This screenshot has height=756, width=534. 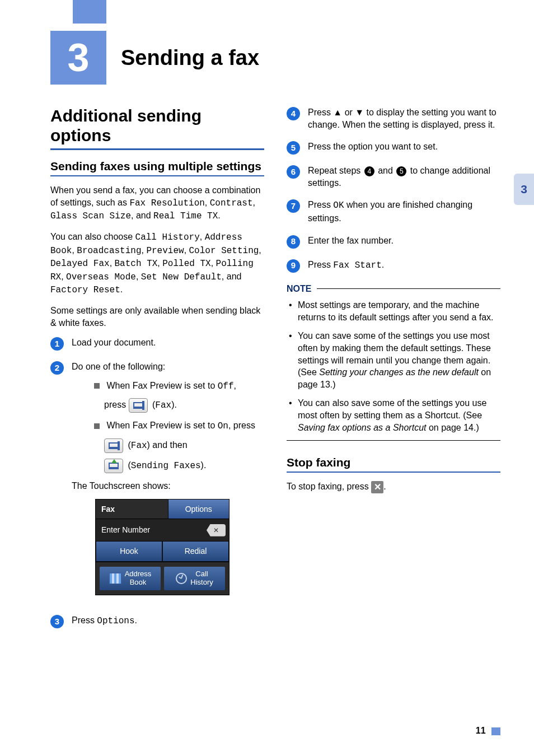 I want to click on substep: When Fax Preview is set to On, press (Fa…, so click(x=179, y=446).